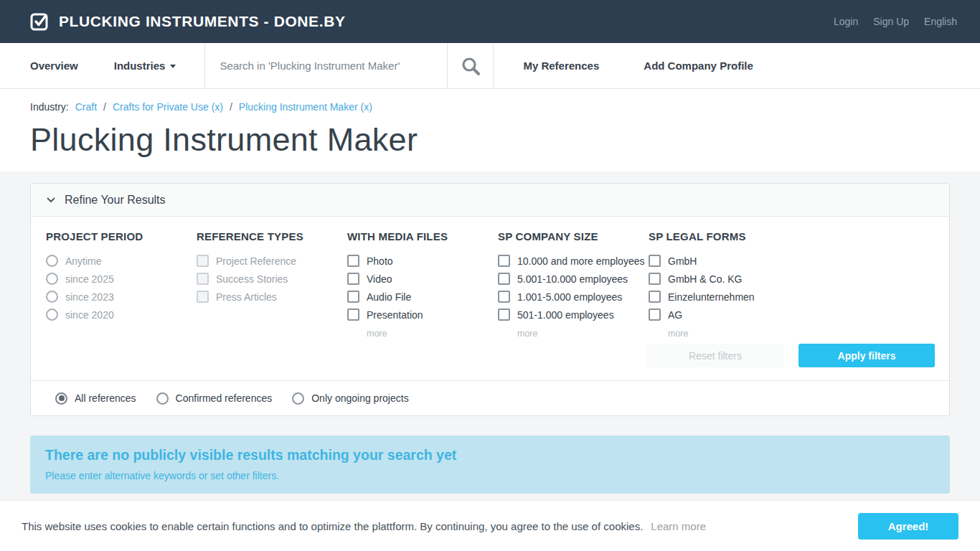 The height and width of the screenshot is (551, 980). I want to click on site-logo: PLUCKING INSTRUMENTS - DONE.BY, so click(188, 22).